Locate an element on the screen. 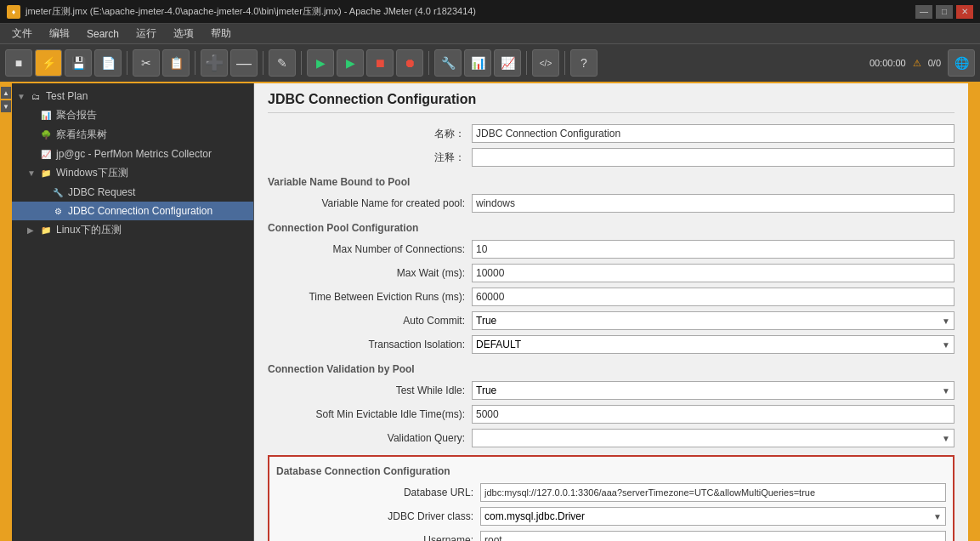  test-while-idle-select: True ▼ is located at coordinates (713, 390).